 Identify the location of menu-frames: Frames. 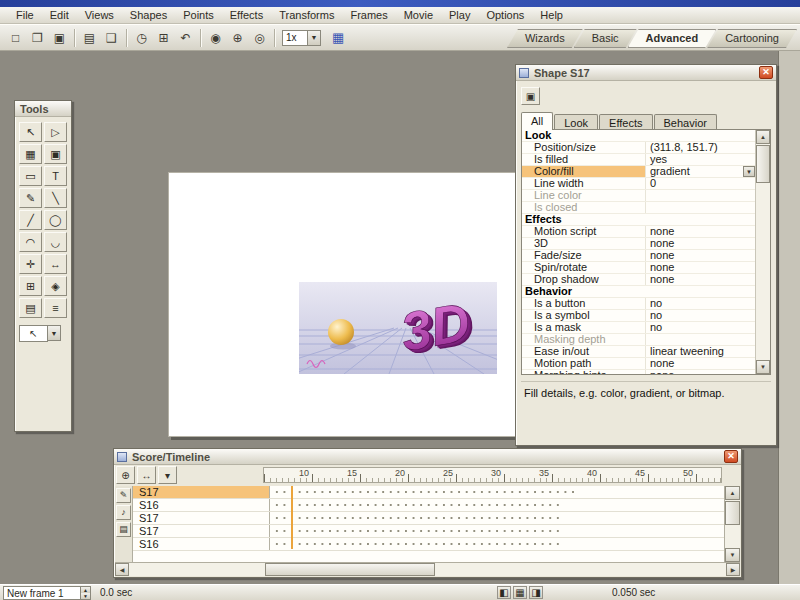
(368, 15).